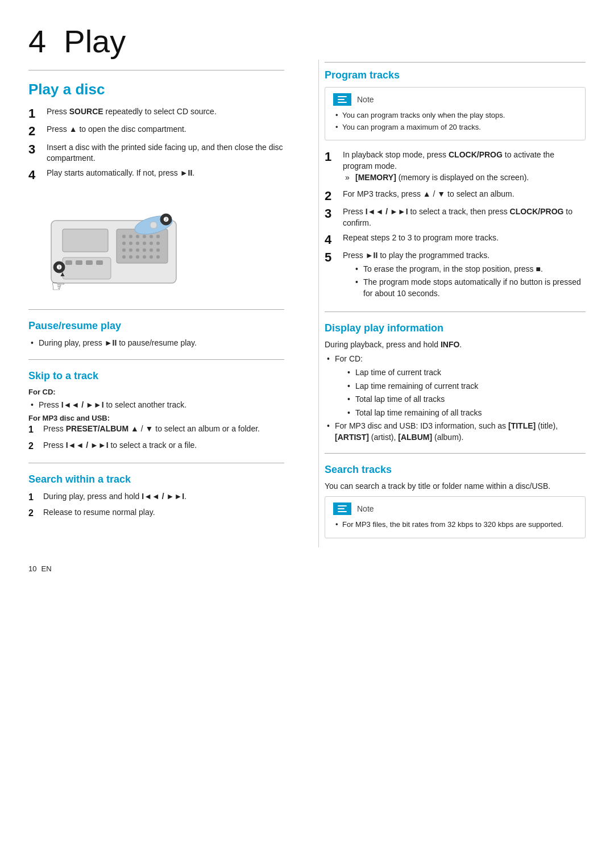 The height and width of the screenshot is (868, 614). What do you see at coordinates (455, 127) in the screenshot?
I see `program-note-item-2: You can program a maximum of 20 tracks.` at bounding box center [455, 127].